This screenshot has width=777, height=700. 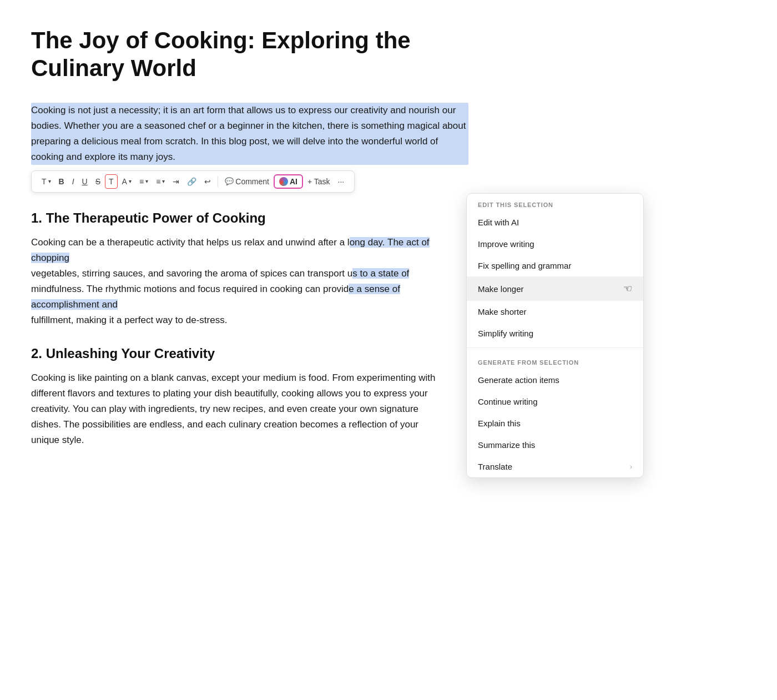 I want to click on generate-section-label: GENERATE FROM SELECTION, so click(x=555, y=360).